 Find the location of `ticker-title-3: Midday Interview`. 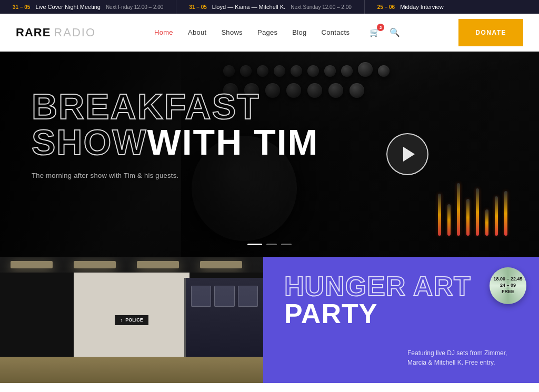

ticker-title-3: Midday Interview is located at coordinates (422, 7).